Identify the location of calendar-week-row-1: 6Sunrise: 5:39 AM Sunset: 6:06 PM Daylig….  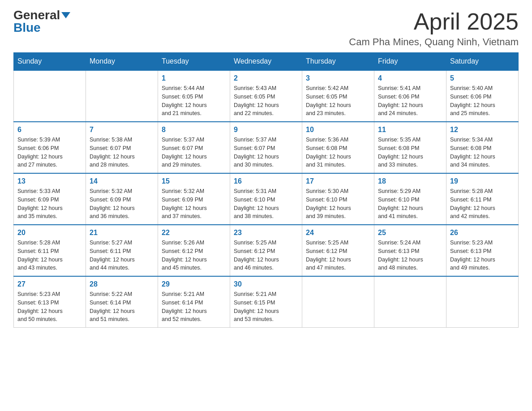
(266, 148).